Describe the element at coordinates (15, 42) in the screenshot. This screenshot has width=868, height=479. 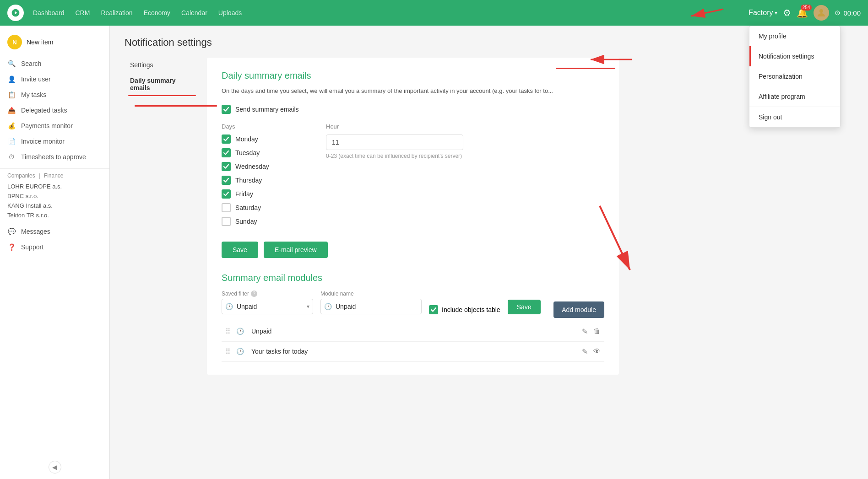
I see `sidebar-avatar: N` at that location.